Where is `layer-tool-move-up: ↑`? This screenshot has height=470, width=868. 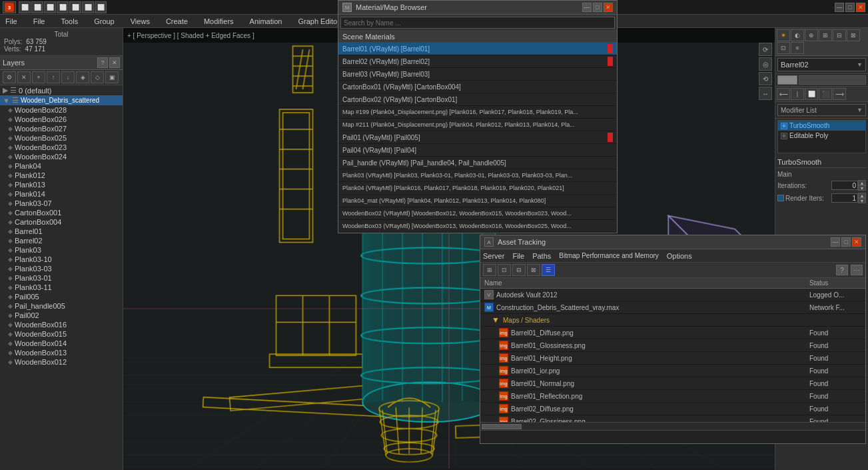 layer-tool-move-up: ↑ is located at coordinates (53, 77).